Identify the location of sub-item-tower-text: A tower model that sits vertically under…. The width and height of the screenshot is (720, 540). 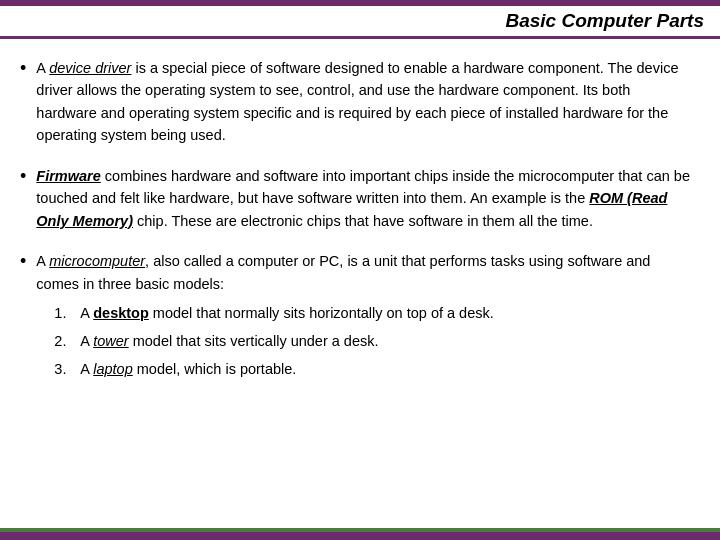
(229, 342).